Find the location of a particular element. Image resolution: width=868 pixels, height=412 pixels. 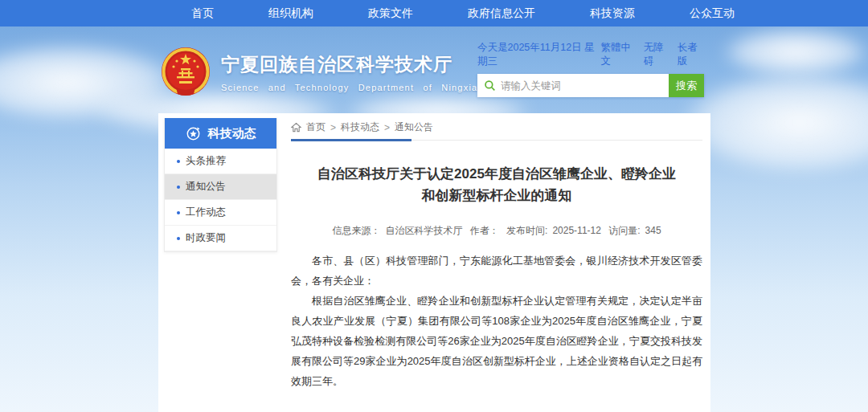

sidebar-header: 科技动态 is located at coordinates (220, 133).